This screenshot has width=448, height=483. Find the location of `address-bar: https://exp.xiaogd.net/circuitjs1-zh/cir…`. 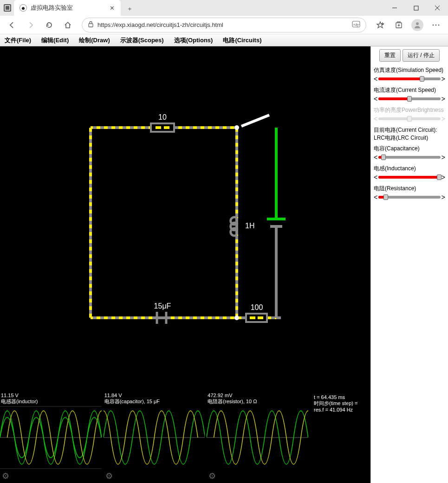

address-bar: https://exp.xiaogd.net/circuitjs1-zh/cir… is located at coordinates (224, 25).